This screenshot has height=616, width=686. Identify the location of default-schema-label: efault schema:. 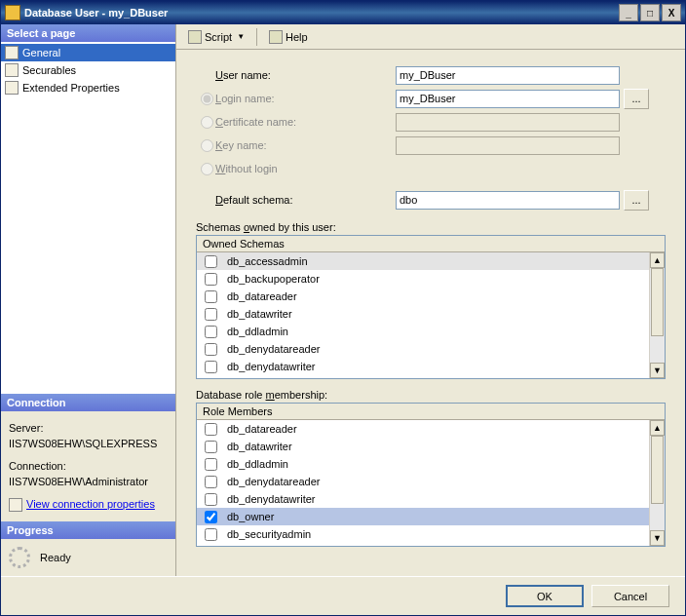
(258, 200).